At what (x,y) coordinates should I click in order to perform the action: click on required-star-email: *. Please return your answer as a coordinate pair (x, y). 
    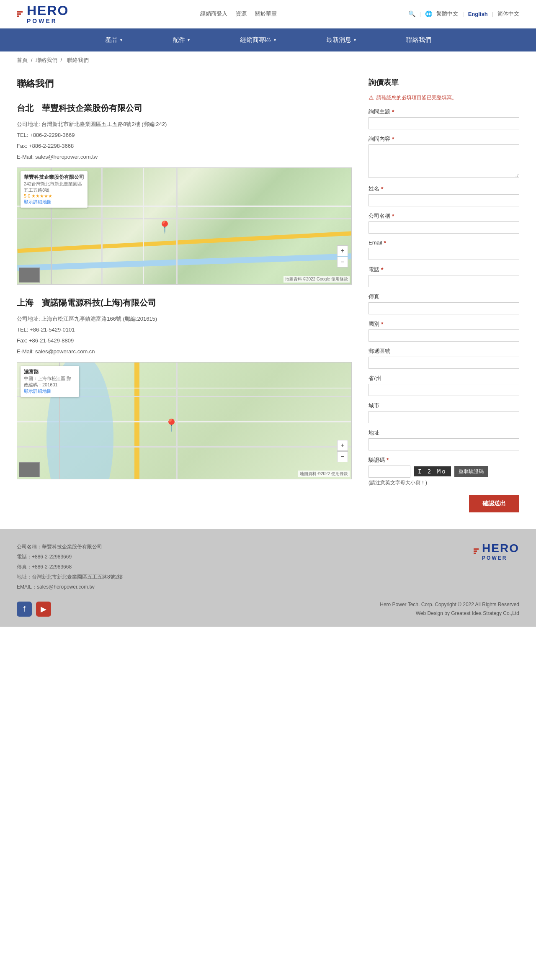
    Looking at the image, I should click on (385, 243).